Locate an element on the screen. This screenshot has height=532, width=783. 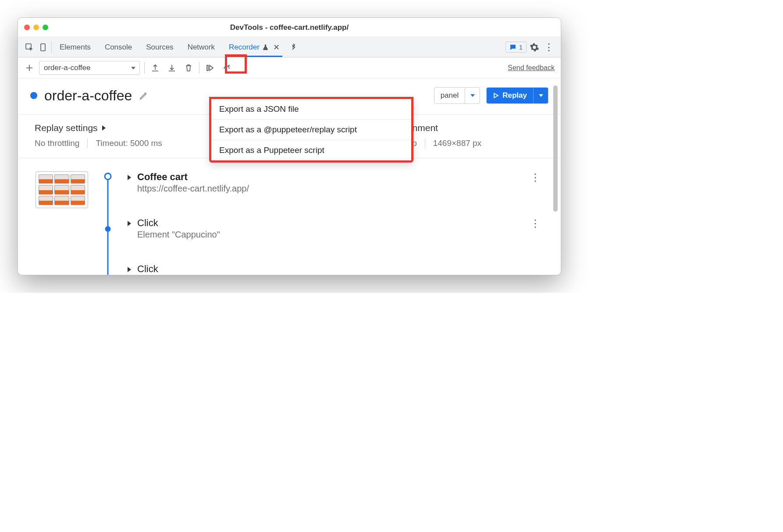
tab-console: Console is located at coordinates (118, 47).